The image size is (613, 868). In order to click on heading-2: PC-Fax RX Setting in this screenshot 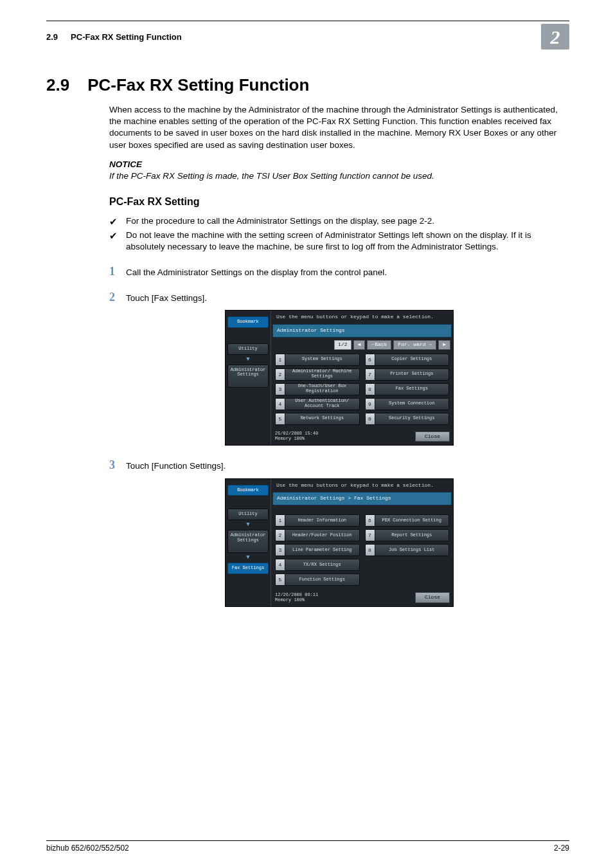, I will do `click(339, 202)`.